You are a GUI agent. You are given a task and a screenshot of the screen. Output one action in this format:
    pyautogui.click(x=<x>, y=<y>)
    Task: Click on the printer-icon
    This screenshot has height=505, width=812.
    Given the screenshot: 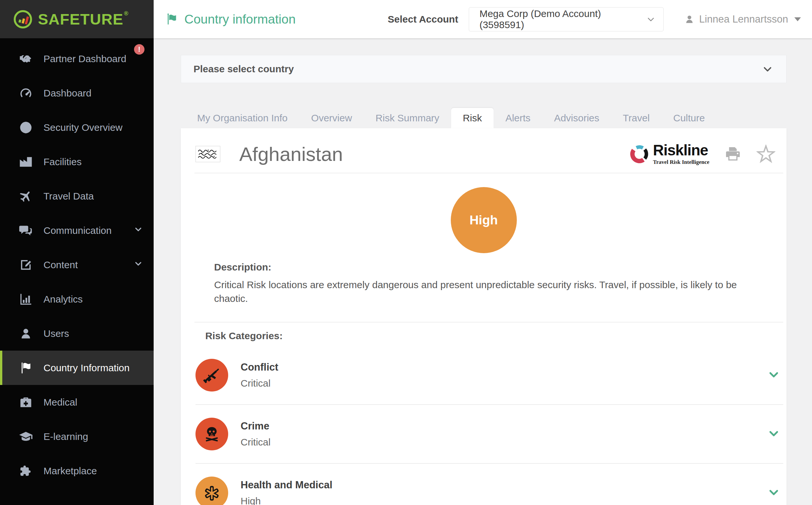 What is the action you would take?
    pyautogui.click(x=733, y=154)
    